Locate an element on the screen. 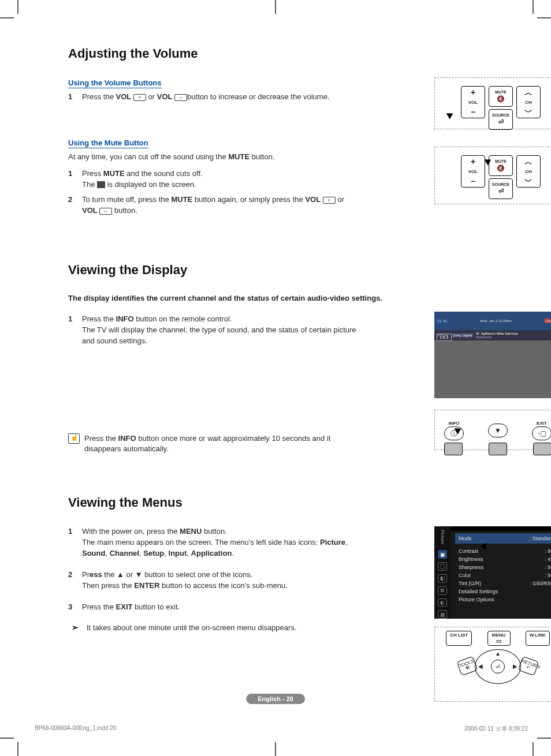  remote-menu-button: MENU▭ is located at coordinates (499, 638).